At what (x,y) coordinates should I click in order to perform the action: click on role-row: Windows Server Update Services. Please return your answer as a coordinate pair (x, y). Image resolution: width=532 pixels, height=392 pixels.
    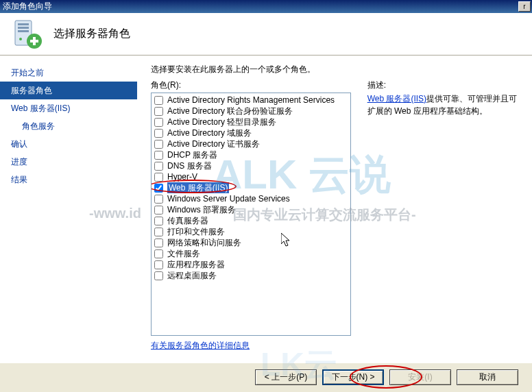
    Looking at the image, I should click on (251, 199).